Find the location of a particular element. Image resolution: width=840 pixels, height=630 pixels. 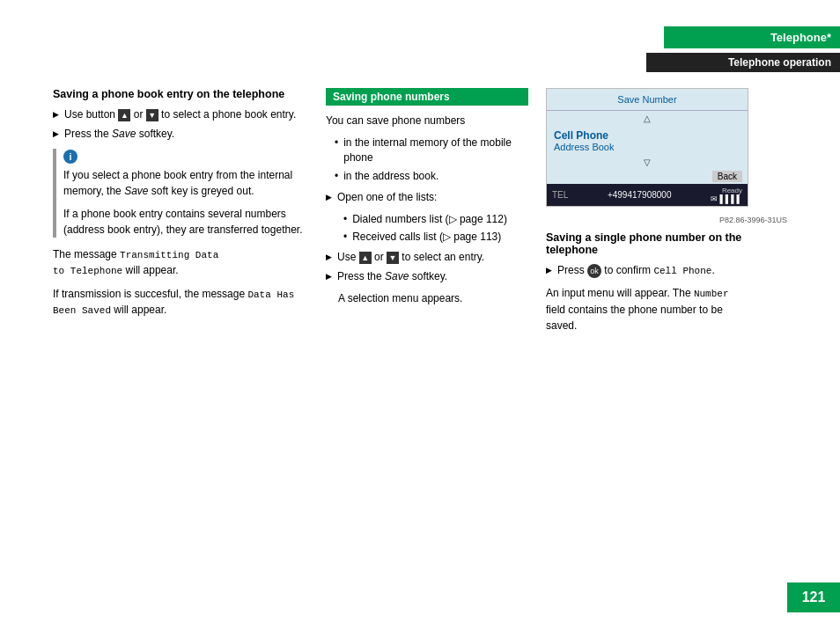

section-header-operation: Telephone operation is located at coordinates (743, 62).